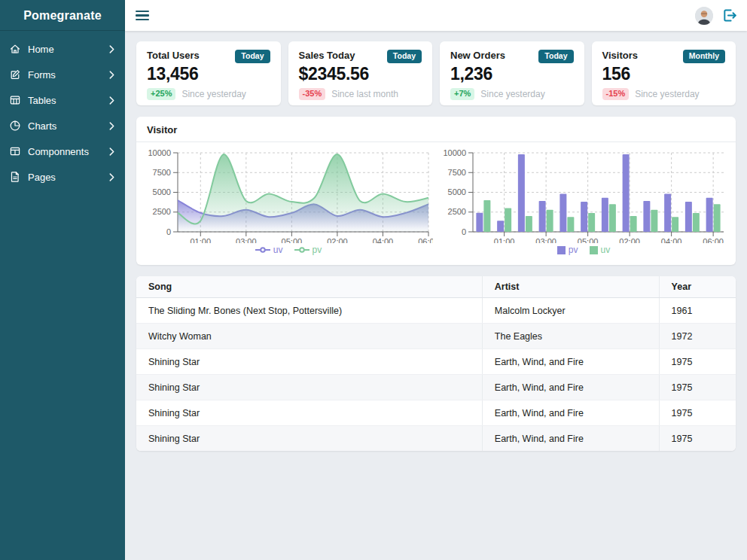 Image resolution: width=747 pixels, height=560 pixels. What do you see at coordinates (729, 15) in the screenshot?
I see `logout-button` at bounding box center [729, 15].